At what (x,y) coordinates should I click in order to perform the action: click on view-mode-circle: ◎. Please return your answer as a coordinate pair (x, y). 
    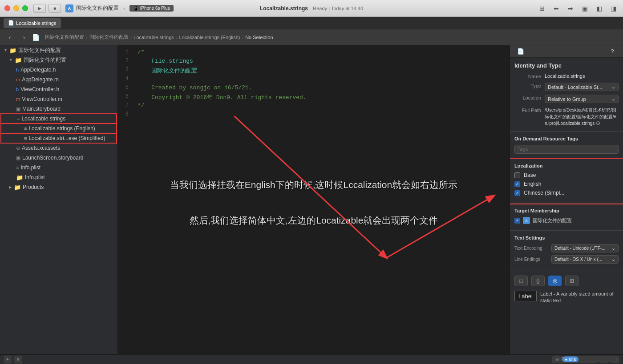
    Looking at the image, I should click on (555, 281).